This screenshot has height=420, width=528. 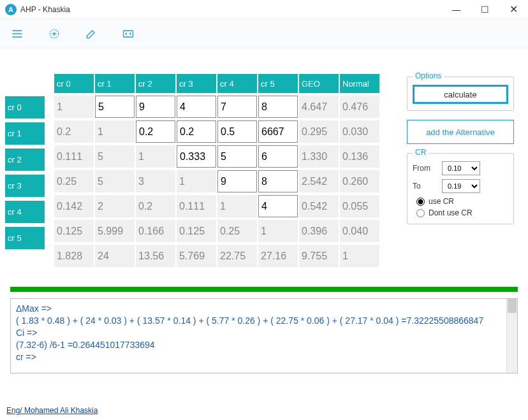 What do you see at coordinates (217, 256) in the screenshot?
I see `table-row: 1.8282413.565.76922.7527.169.7551` at bounding box center [217, 256].